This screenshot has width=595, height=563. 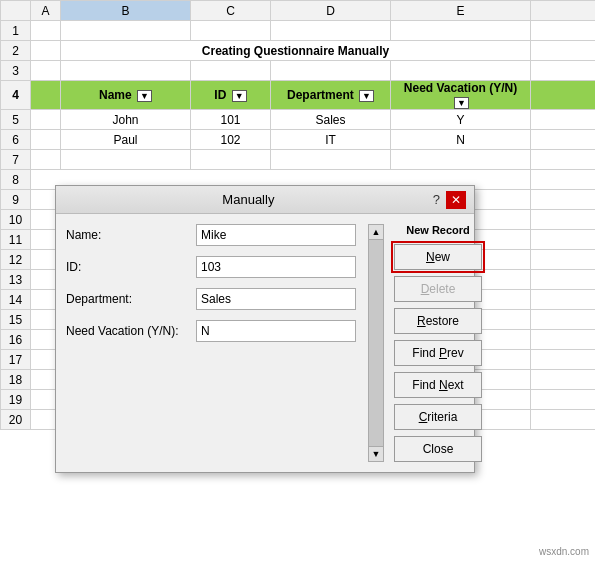 I want to click on cell-d4-dept: Department ▼, so click(x=331, y=96).